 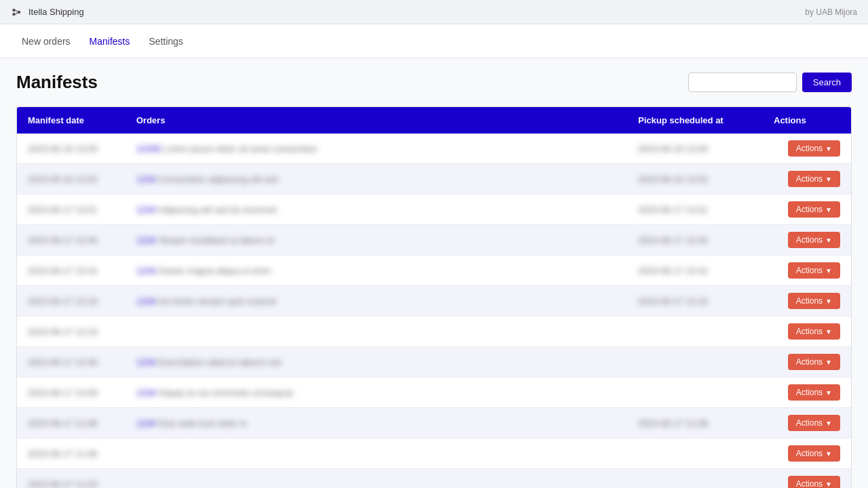 What do you see at coordinates (47, 12) in the screenshot?
I see `brand: Itella Shipping` at bounding box center [47, 12].